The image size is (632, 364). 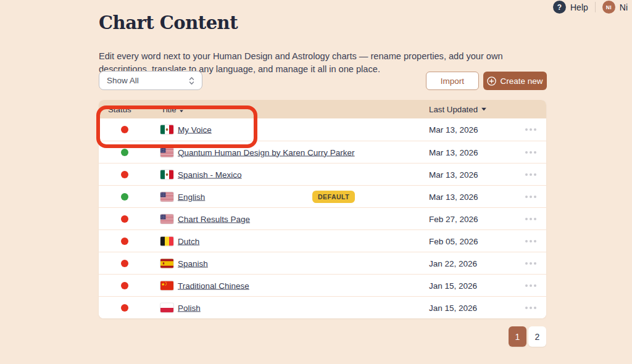 What do you see at coordinates (123, 80) in the screenshot?
I see `filter-select-value: Show All` at bounding box center [123, 80].